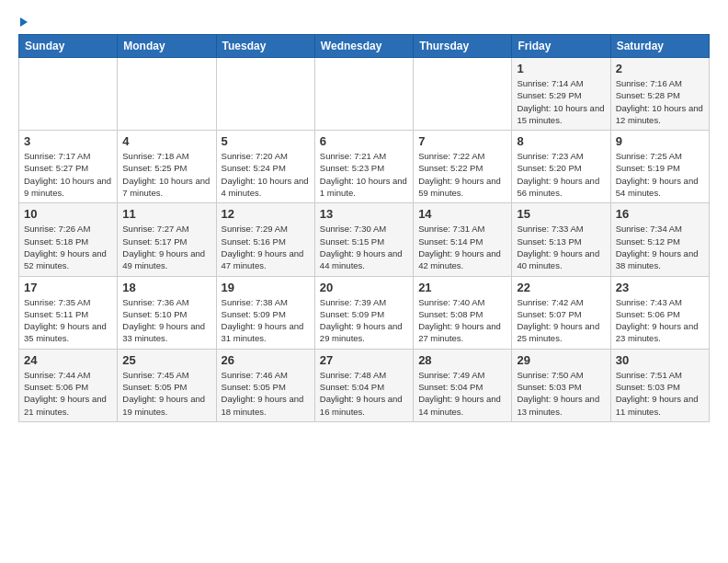 This screenshot has width=728, height=563. Describe the element at coordinates (660, 213) in the screenshot. I see `day-number: 16` at that location.